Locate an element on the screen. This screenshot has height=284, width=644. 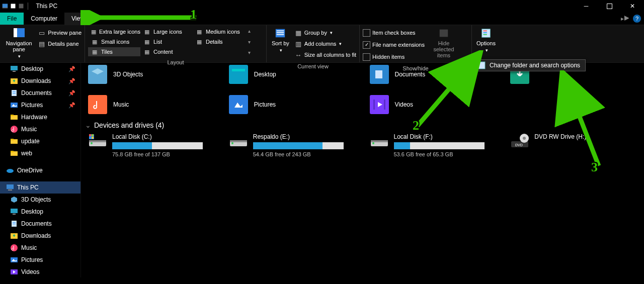
layout-details: ▦Details is located at coordinates (219, 42).